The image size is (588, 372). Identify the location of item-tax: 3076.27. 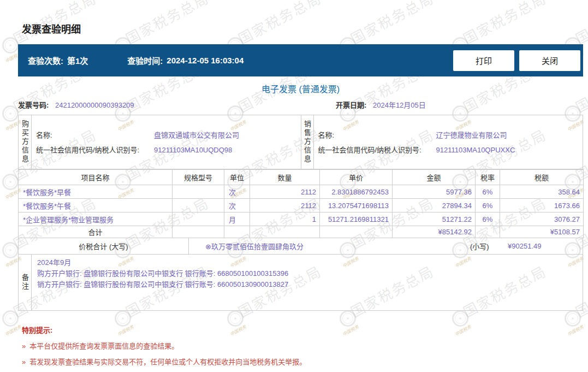
(542, 220).